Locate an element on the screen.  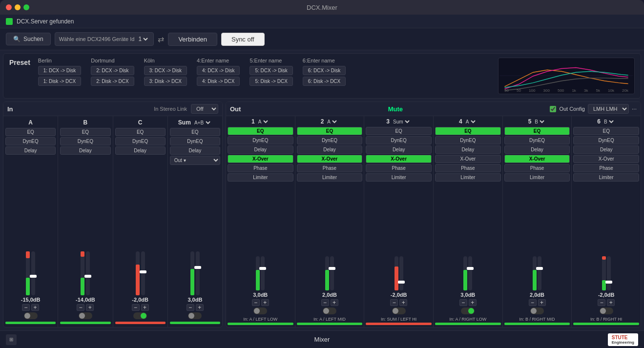
out-ch4-minus: − is located at coordinates (463, 303).